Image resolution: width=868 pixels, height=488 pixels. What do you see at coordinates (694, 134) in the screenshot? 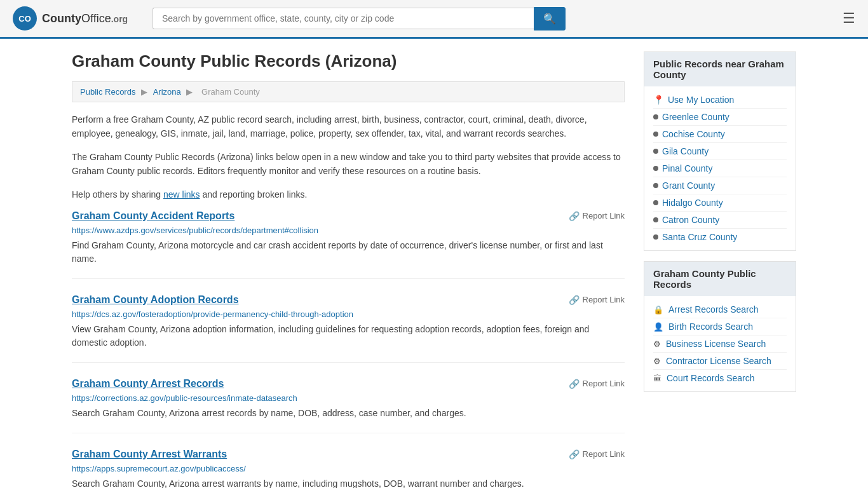
I see `county-name: Cochise County` at bounding box center [694, 134].